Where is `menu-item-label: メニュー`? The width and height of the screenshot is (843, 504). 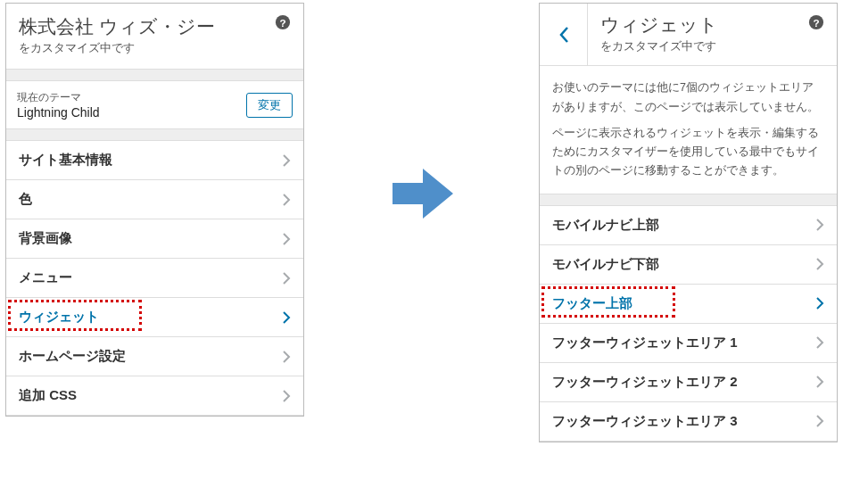
menu-item-label: メニュー is located at coordinates (45, 278).